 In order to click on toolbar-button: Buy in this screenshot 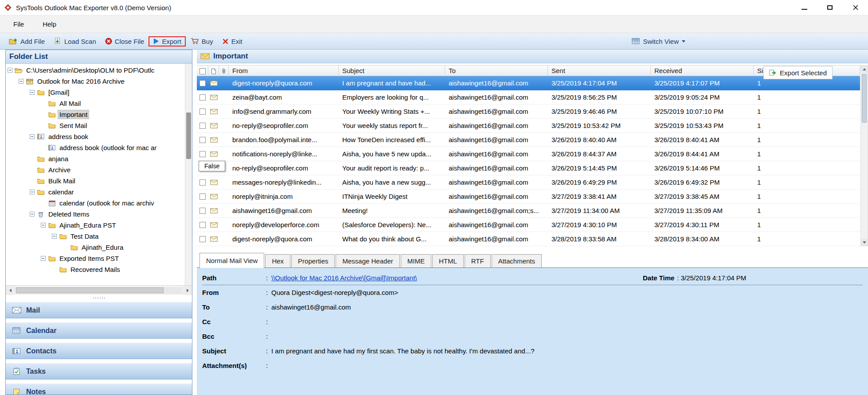, I will do `click(202, 42)`.